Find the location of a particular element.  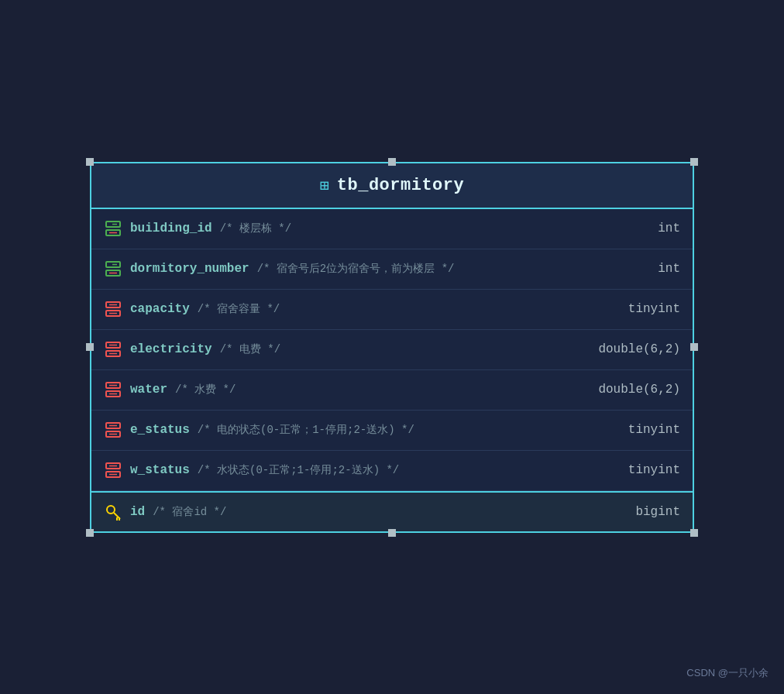

watermark: CSDN @一只小余 is located at coordinates (727, 673).